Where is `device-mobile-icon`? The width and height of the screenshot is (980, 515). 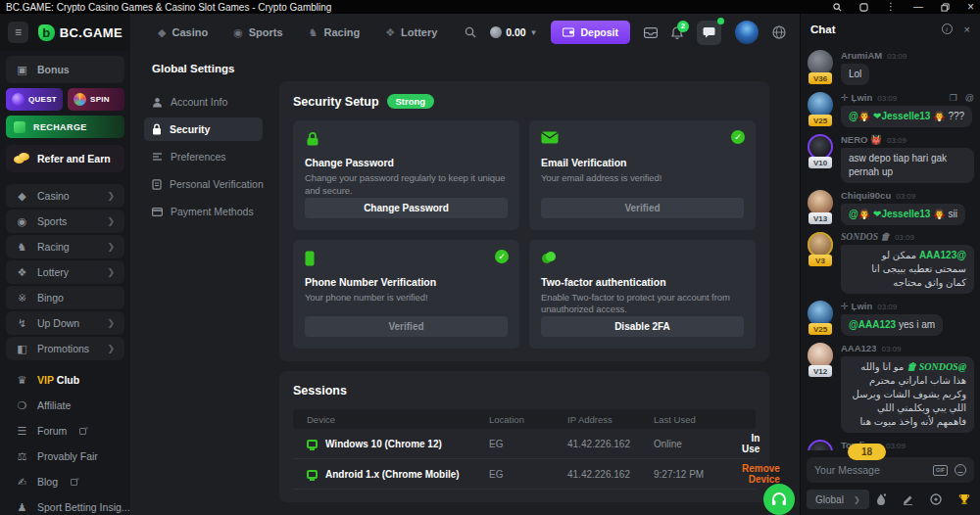 device-mobile-icon is located at coordinates (312, 474).